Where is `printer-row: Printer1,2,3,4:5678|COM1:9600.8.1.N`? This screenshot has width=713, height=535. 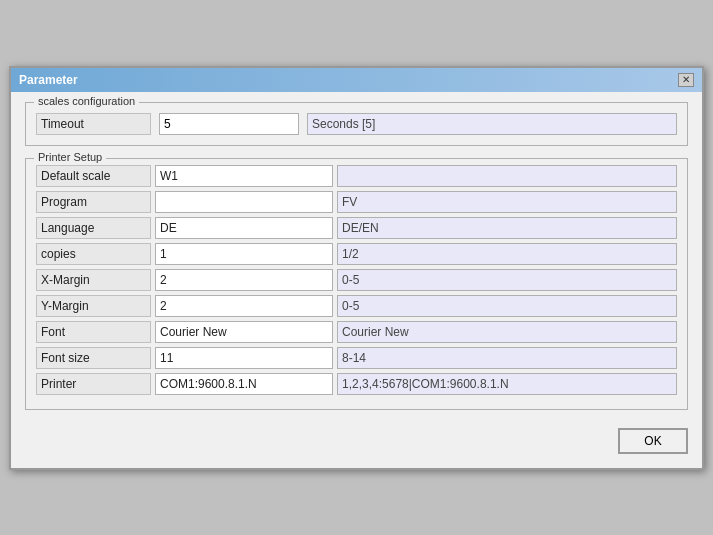 printer-row: Printer1,2,3,4:5678|COM1:9600.8.1.N is located at coordinates (356, 384).